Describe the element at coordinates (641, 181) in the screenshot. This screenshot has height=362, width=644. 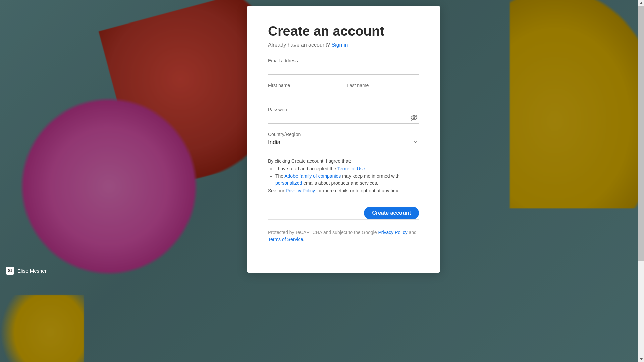
I see `vertical-scrollbar` at that location.